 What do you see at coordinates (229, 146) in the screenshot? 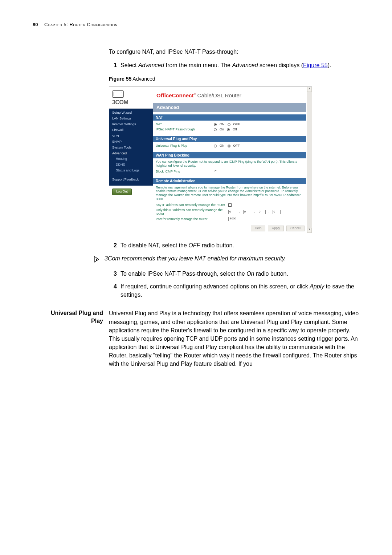
I see `upnp-row: Universal Plug & Play ON OFF` at bounding box center [229, 146].